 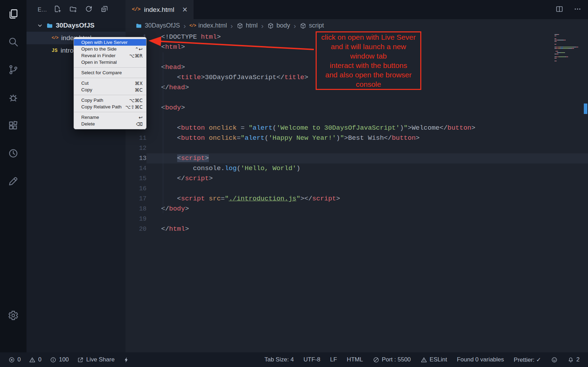 I want to click on new-folder-icon, so click(x=73, y=9).